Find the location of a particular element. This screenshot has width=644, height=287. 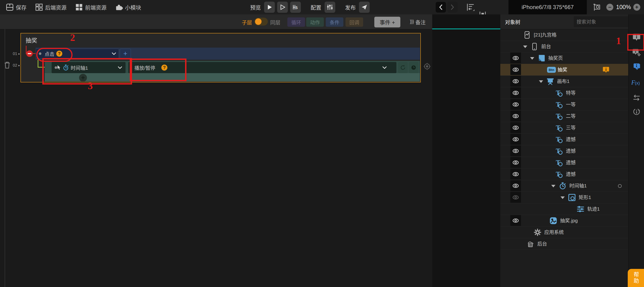

tree-row-2: 抽奖页 is located at coordinates (564, 58).